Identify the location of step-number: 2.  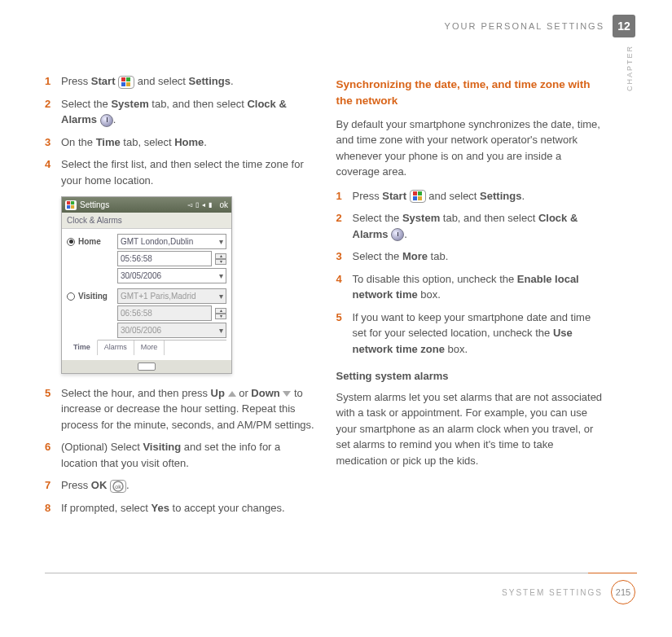
(345, 226).